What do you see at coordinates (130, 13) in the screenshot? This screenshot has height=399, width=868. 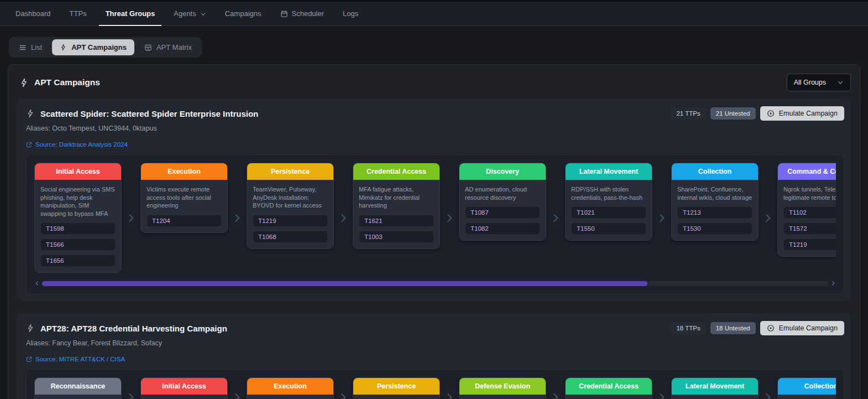 I see `nav-threat-groups: Threat Groups` at bounding box center [130, 13].